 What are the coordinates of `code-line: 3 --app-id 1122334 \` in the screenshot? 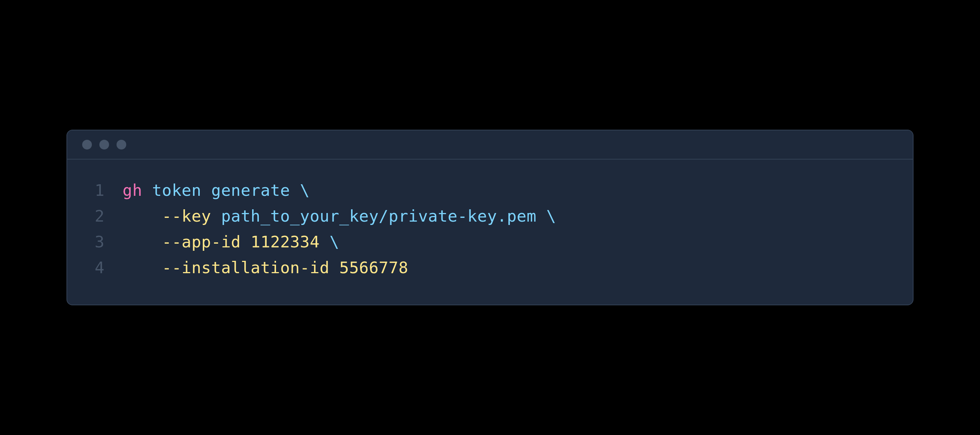 It's located at (490, 242).